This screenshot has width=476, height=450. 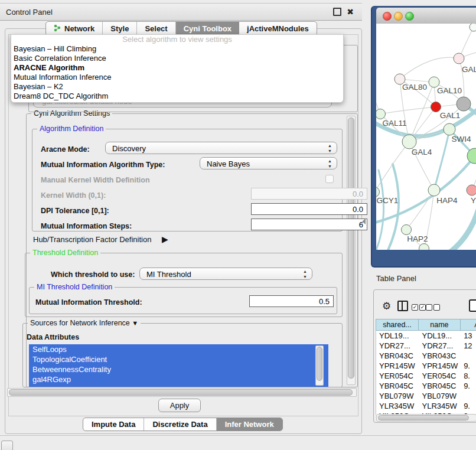 I want to click on file-icon, so click(x=472, y=306).